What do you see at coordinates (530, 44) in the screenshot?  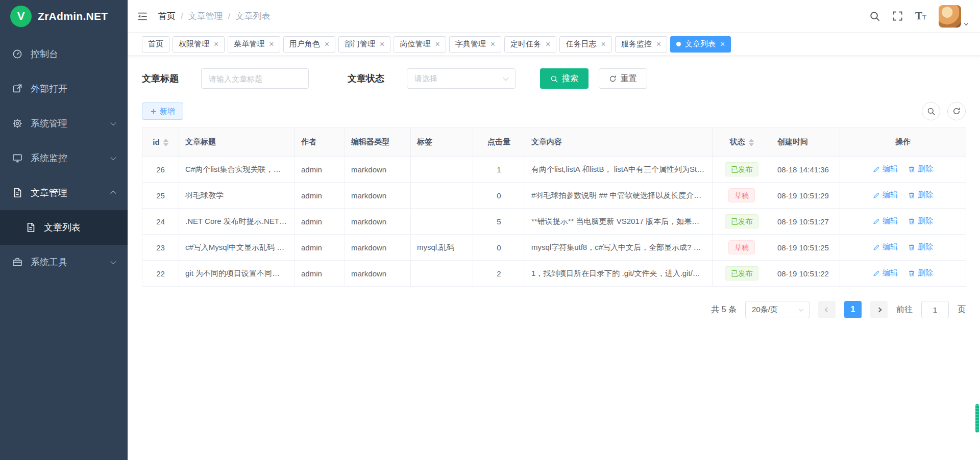 I see `tab-item: 定时任务×` at bounding box center [530, 44].